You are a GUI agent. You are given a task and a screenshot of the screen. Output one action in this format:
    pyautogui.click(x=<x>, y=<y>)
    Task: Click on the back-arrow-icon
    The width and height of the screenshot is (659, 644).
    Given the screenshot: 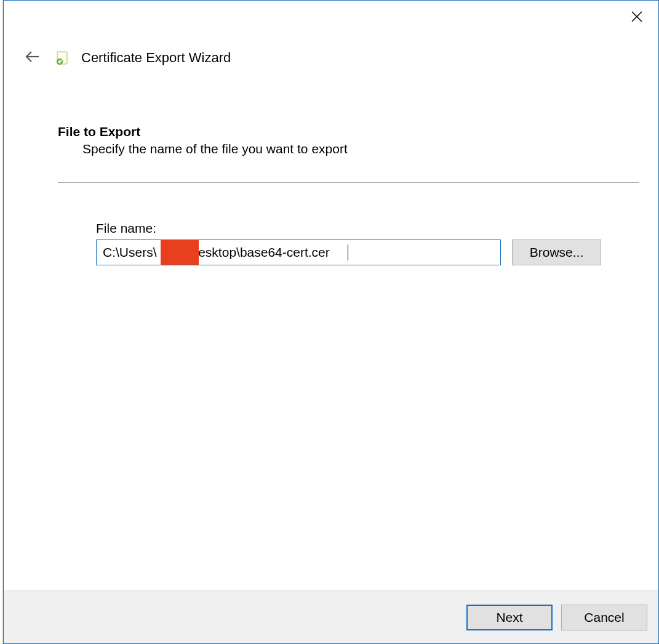 What is the action you would take?
    pyautogui.click(x=33, y=57)
    